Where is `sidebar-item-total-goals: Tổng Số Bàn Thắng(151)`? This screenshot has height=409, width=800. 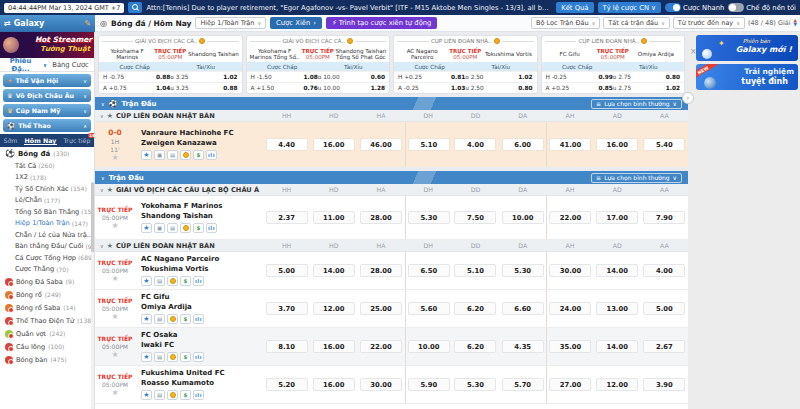
sidebar-item-total-goals: Tổng Số Bàn Thắng(151) is located at coordinates (47, 212).